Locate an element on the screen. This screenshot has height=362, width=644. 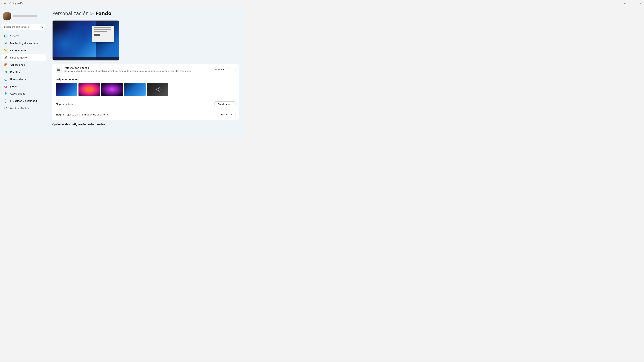
titlebar-title: Configuración is located at coordinates (16, 3).